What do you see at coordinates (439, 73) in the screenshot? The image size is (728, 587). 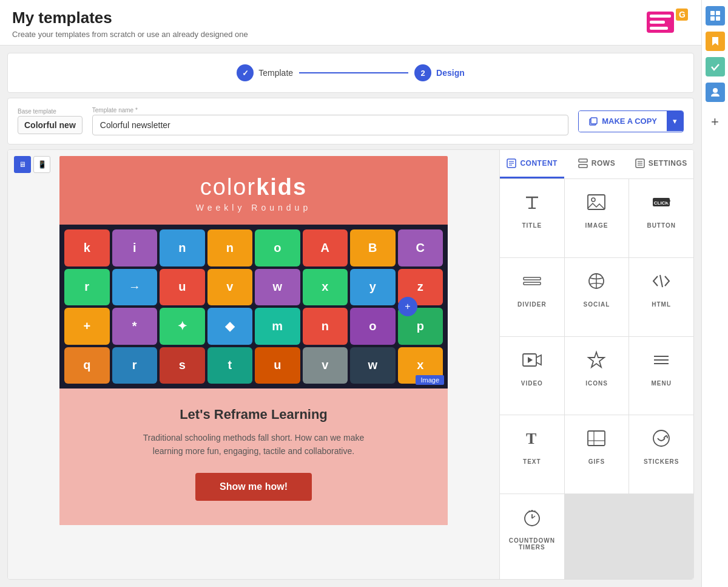 I see `step-2: 2 Design` at bounding box center [439, 73].